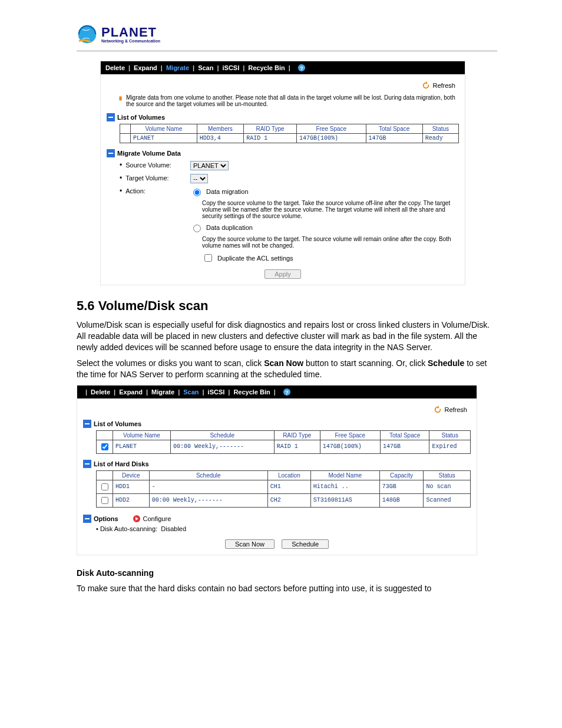  What do you see at coordinates (283, 529) in the screenshot?
I see `autoscan-status: Disk Auto-scanning: Disabled` at bounding box center [283, 529].